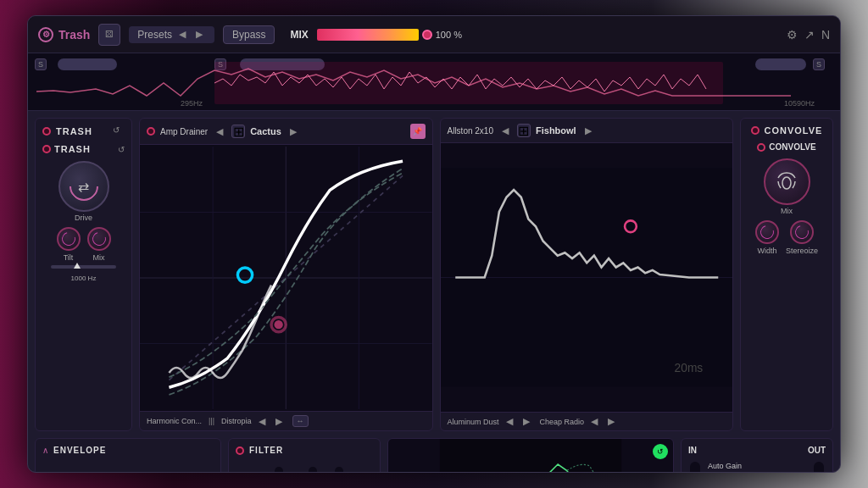  I want to click on trash-panel: TRASH ↺ TRASH ↺ ⇄ Drive, so click(83, 274).